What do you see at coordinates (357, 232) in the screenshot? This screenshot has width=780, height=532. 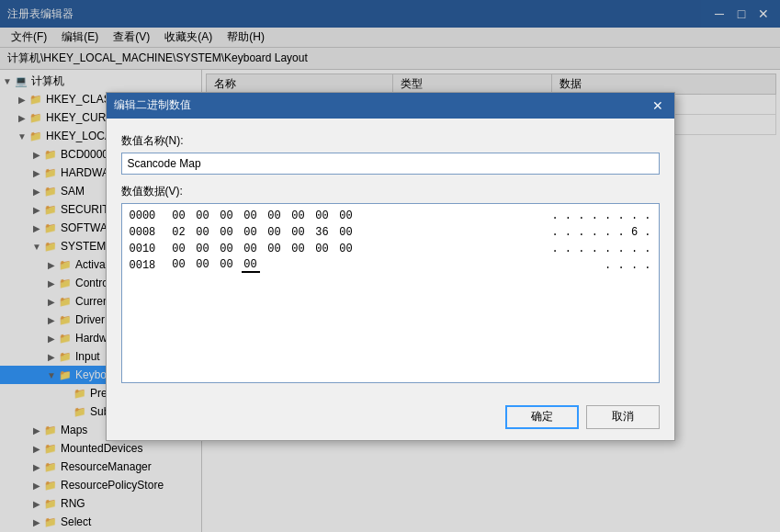 I see `hex-bytes: 0200000000003600` at bounding box center [357, 232].